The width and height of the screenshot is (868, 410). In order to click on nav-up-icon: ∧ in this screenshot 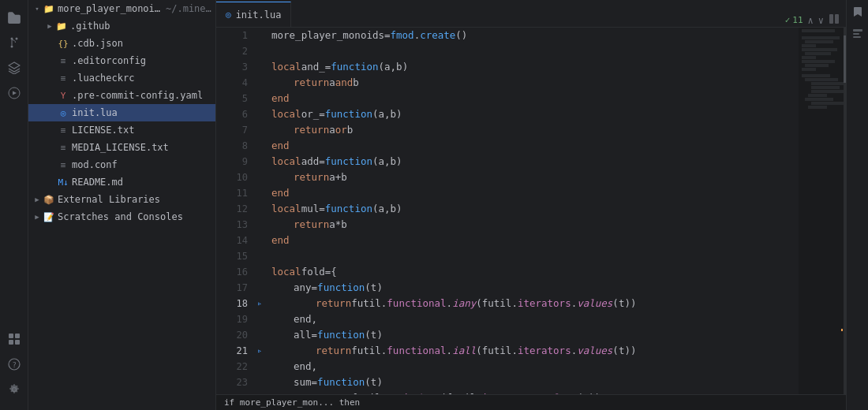, I will do `click(811, 20)`.